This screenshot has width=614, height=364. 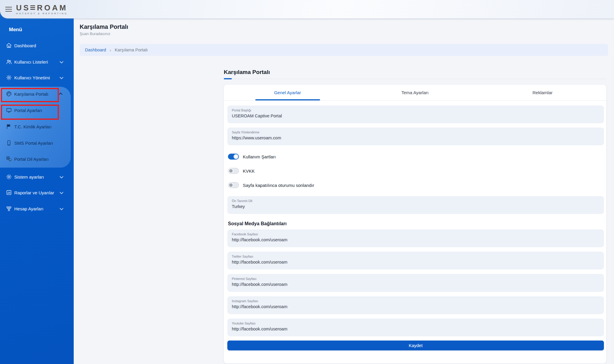 I want to click on active-tab-underline, so click(x=288, y=100).